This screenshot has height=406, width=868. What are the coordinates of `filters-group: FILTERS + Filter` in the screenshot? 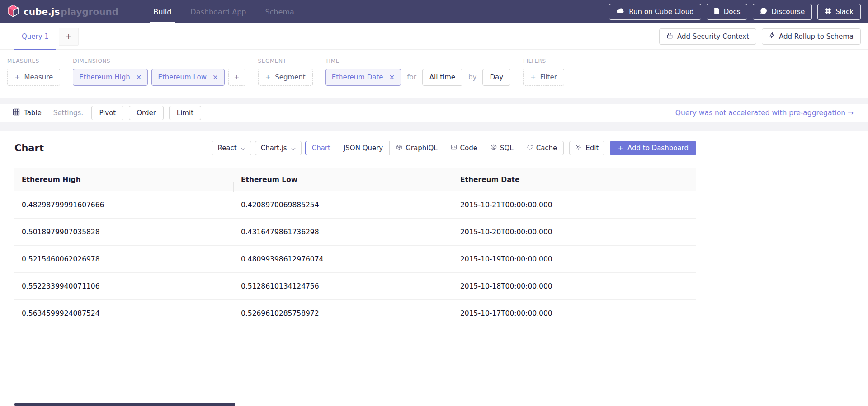 It's located at (543, 72).